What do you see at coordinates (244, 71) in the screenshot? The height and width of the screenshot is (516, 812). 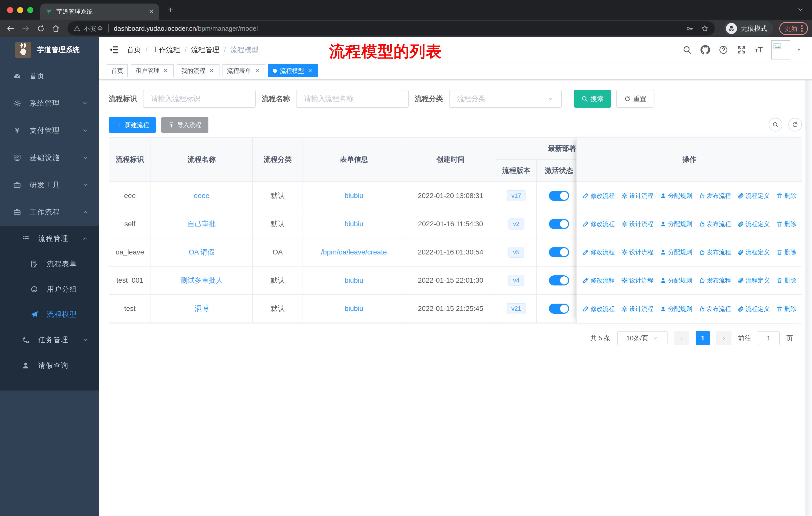 I see `tab-流程表单: 流程表单 ✕` at bounding box center [244, 71].